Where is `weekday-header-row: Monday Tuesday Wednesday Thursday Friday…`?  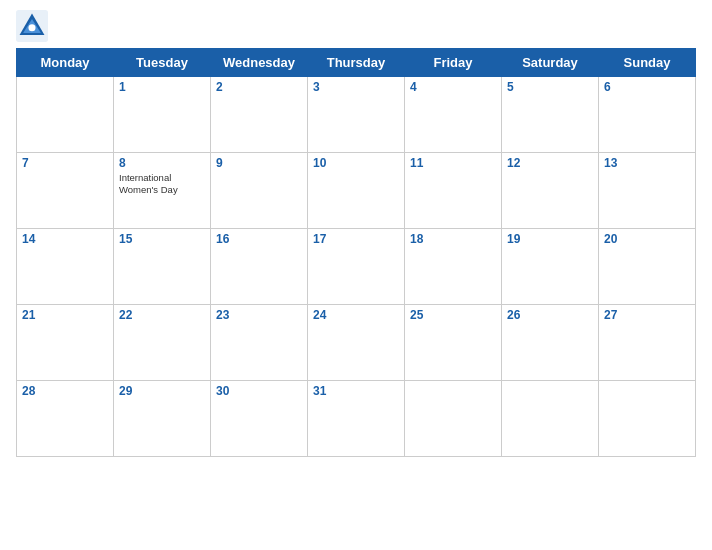 weekday-header-row: Monday Tuesday Wednesday Thursday Friday… is located at coordinates (356, 63).